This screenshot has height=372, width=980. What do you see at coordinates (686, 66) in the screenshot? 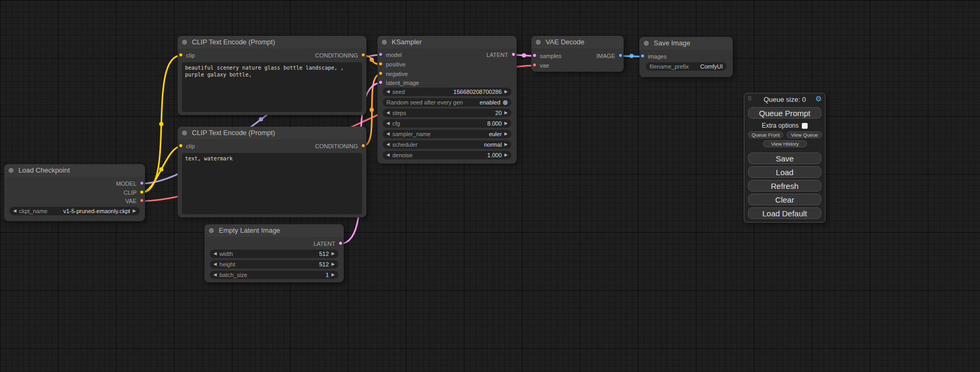
I see `widget-filename-prefix: filename_prefix ComfyUI` at bounding box center [686, 66].